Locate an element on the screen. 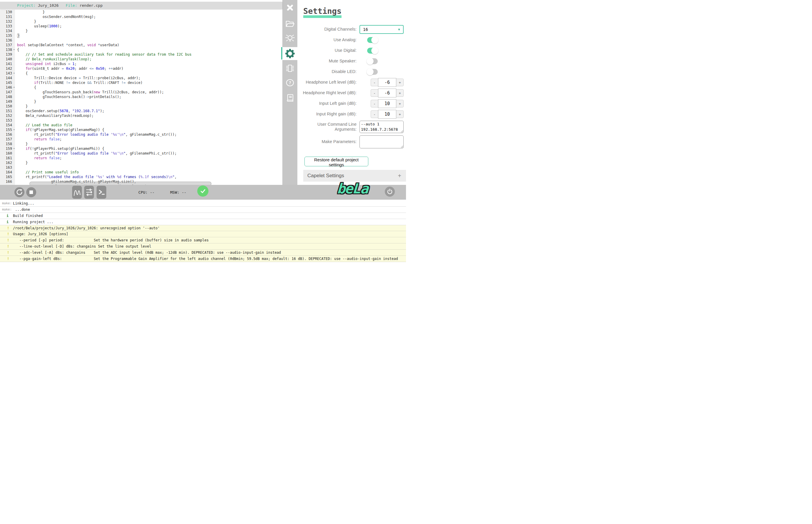  code-line: Trill::Device device = Trill::probe(i2cB… is located at coordinates (150, 78).